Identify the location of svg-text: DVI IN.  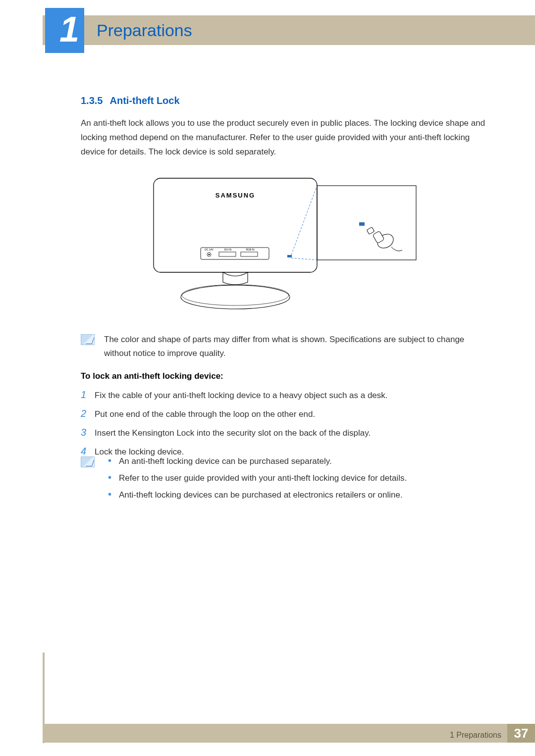
(228, 250).